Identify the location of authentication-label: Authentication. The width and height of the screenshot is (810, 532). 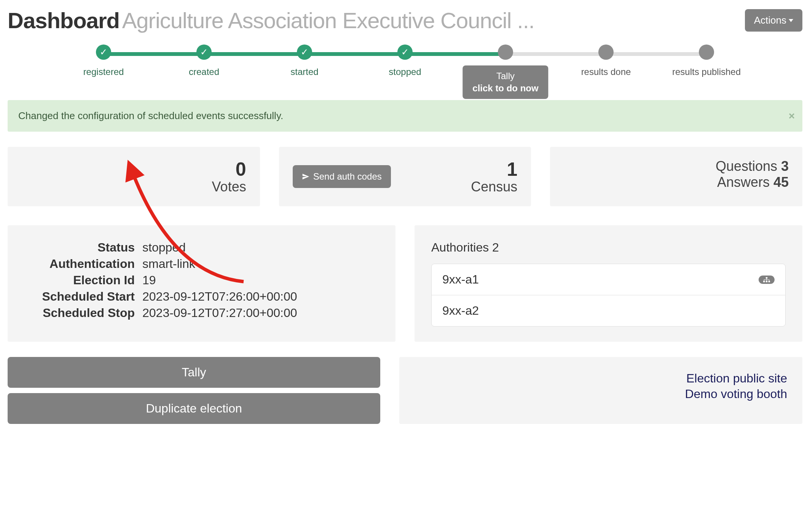
(83, 264).